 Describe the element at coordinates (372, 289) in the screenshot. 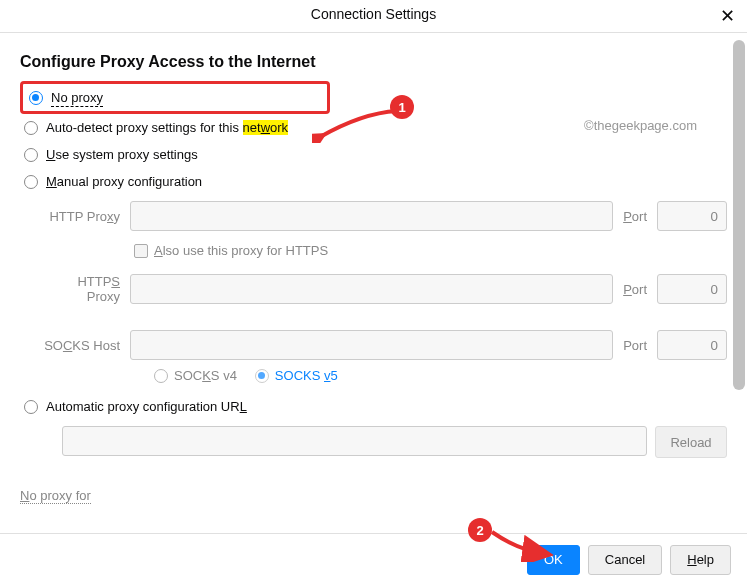

I see `https-proxy-input` at that location.